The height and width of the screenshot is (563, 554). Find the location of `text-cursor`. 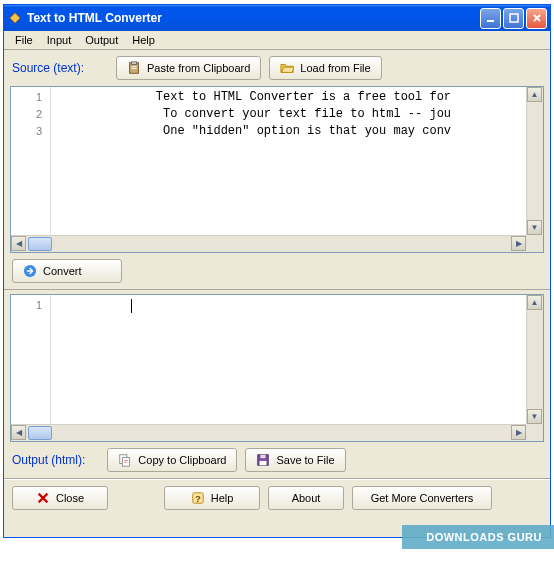

text-cursor is located at coordinates (132, 306).